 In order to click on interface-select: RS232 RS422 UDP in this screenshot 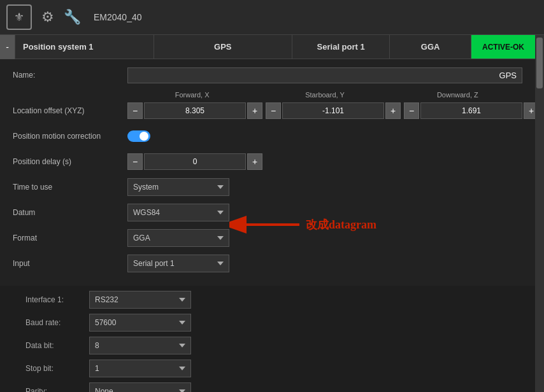, I will do `click(140, 300)`.